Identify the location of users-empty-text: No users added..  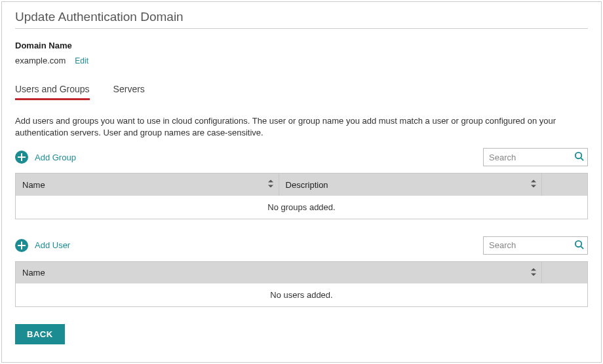
(302, 295).